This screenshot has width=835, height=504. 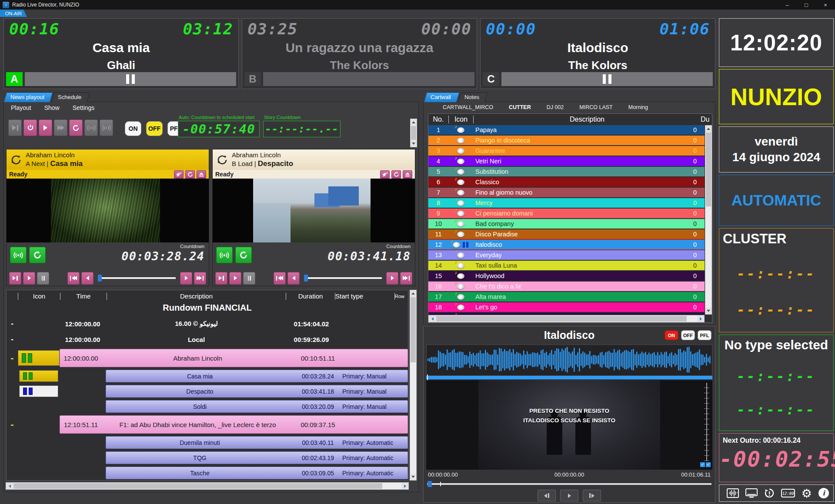 I want to click on subtab-cartwall-mirco: CARTWALL_MIRCO, so click(x=468, y=108).